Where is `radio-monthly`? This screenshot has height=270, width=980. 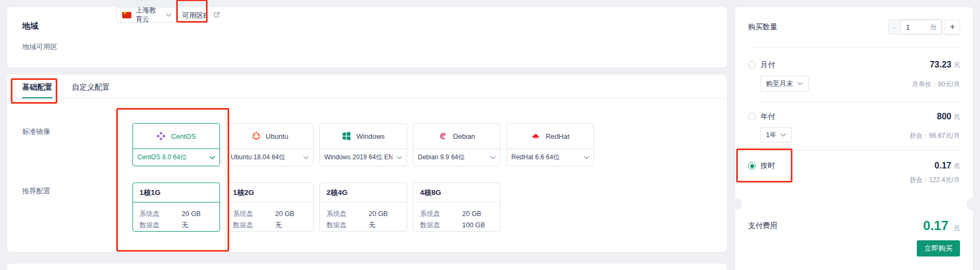 radio-monthly is located at coordinates (752, 65).